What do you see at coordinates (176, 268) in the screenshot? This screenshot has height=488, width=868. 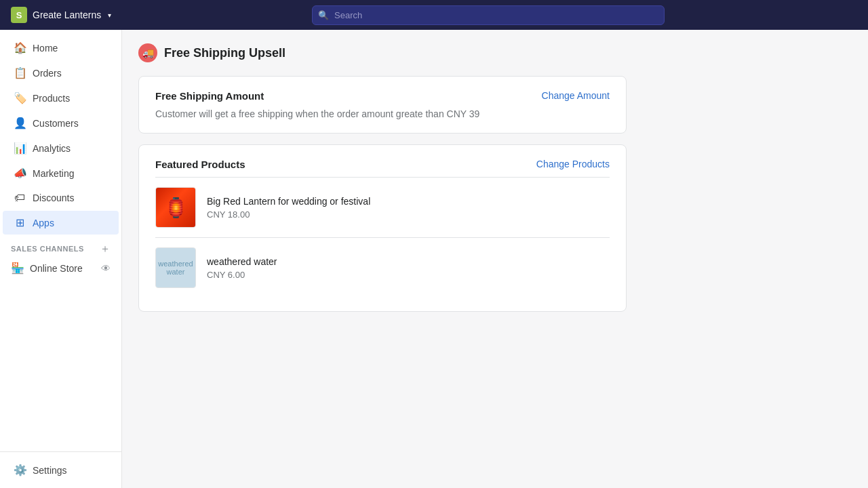 I see `product-thumbnail: weathered water` at bounding box center [176, 268].